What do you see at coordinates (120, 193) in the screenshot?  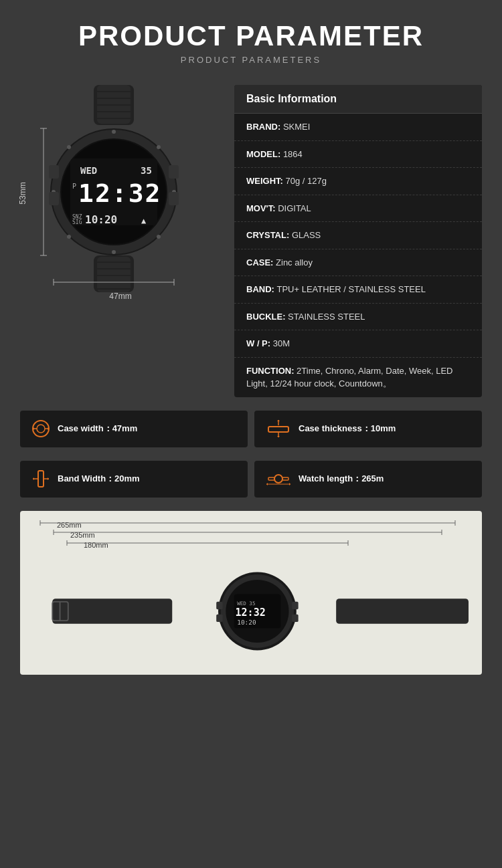 I see `watch-section: 53mm` at bounding box center [120, 193].